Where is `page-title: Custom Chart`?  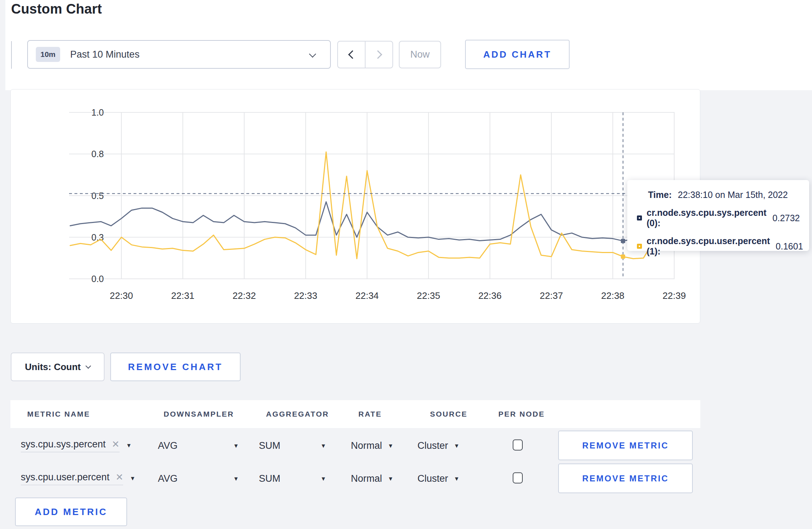 page-title: Custom Chart is located at coordinates (57, 9).